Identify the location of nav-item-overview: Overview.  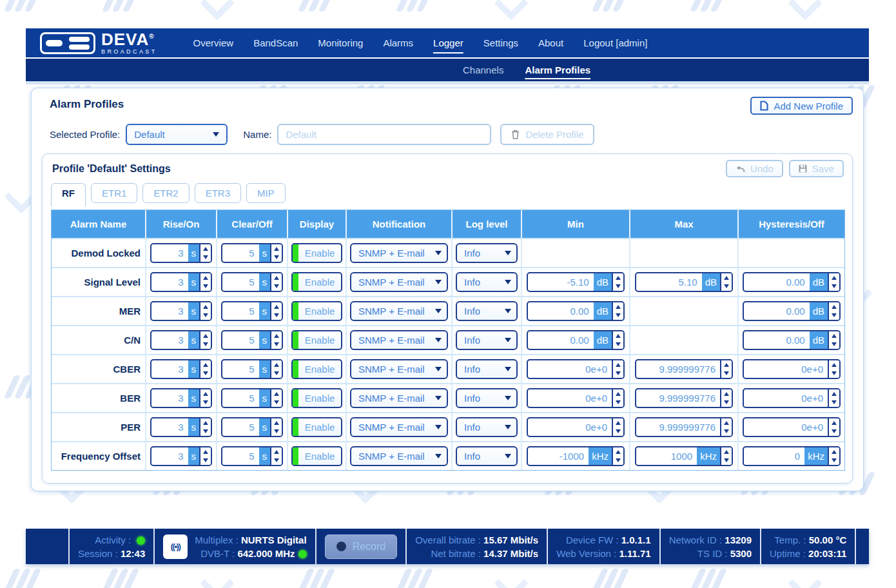
(214, 43).